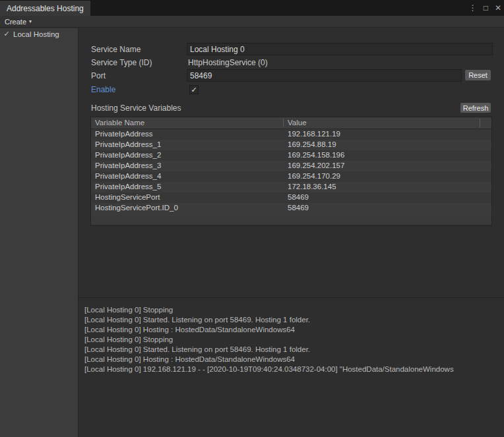 The image size is (504, 437). What do you see at coordinates (228, 63) in the screenshot?
I see `service-type-value: HttpHostingService (0)` at bounding box center [228, 63].